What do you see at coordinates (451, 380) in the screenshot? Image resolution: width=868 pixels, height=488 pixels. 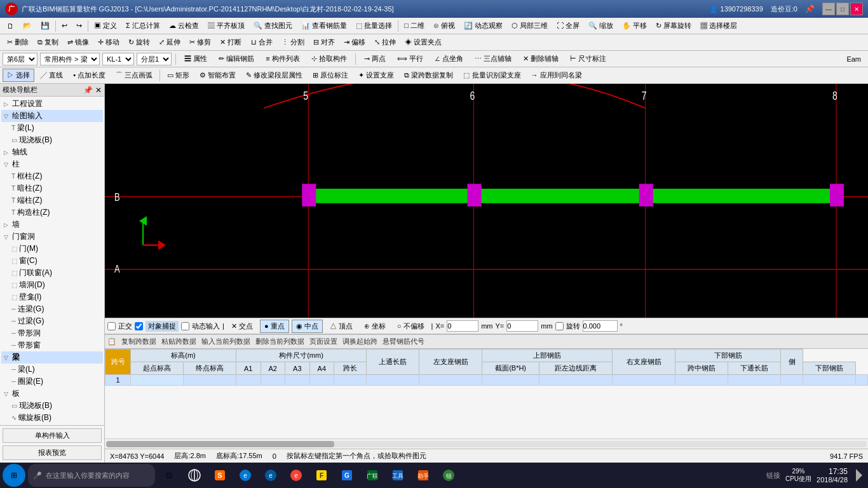 I see `cell-section` at bounding box center [451, 380].